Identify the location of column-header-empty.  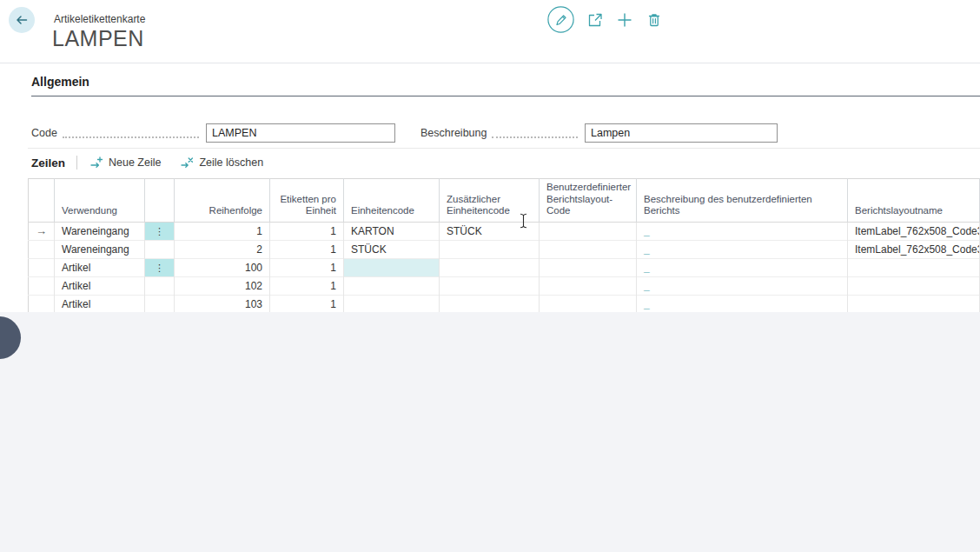
(160, 201).